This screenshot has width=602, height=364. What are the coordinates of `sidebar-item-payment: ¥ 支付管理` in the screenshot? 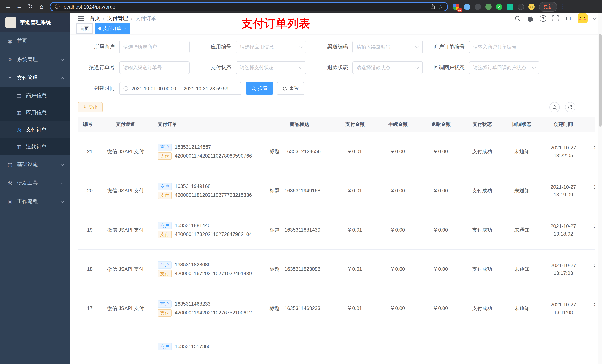 It's located at (35, 78).